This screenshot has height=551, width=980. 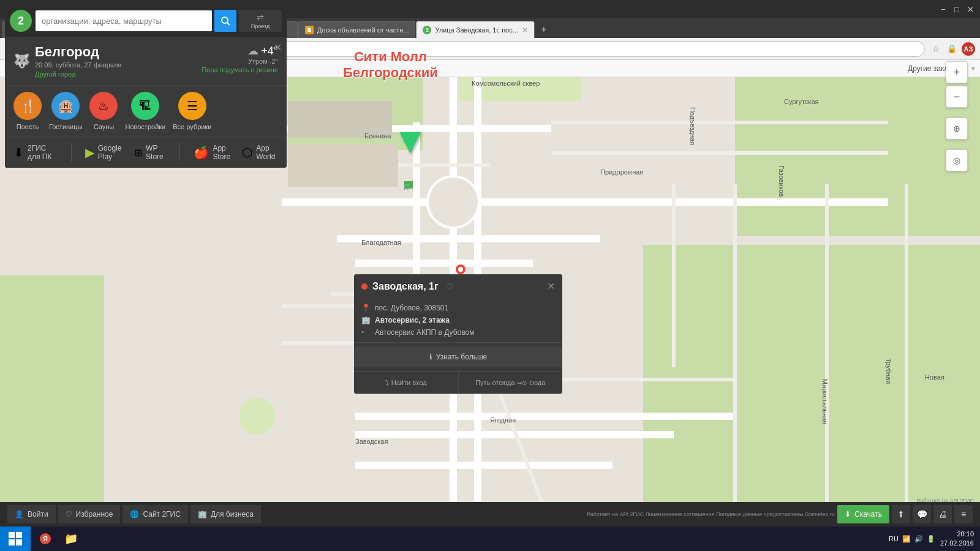 What do you see at coordinates (78, 74) in the screenshot?
I see `other-city-link: Другой город` at bounding box center [78, 74].